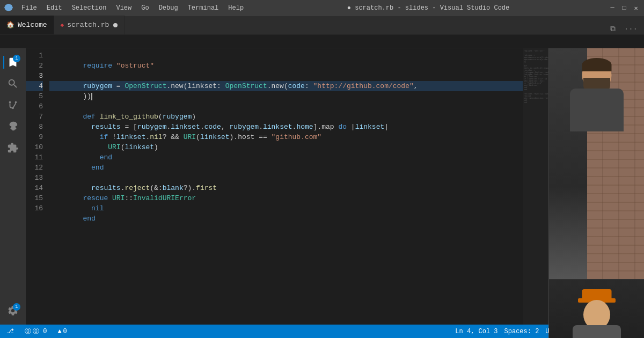  What do you see at coordinates (29, 8) in the screenshot?
I see `menu-file: File` at bounding box center [29, 8].